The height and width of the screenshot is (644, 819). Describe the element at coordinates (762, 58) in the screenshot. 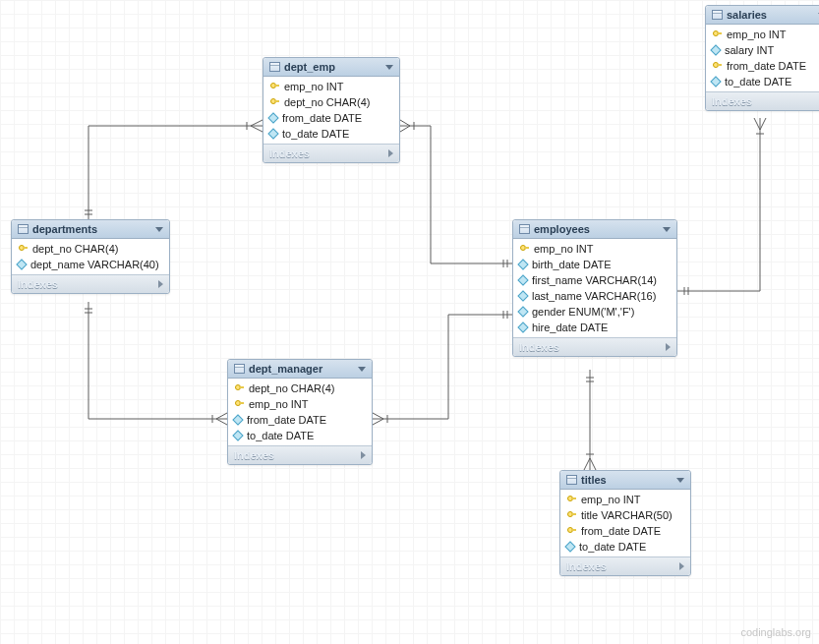

I see `table-salaries: salaries emp_no INT salary INT from_date…` at that location.